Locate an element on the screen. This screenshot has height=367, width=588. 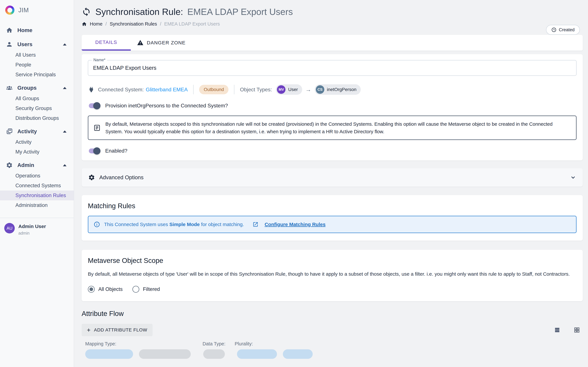
radio-all-objects: All Objects is located at coordinates (105, 289).